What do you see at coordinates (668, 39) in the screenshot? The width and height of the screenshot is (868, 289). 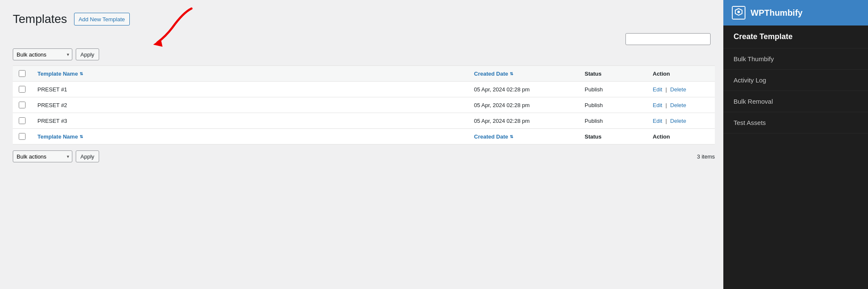 I see `search-input` at bounding box center [668, 39].